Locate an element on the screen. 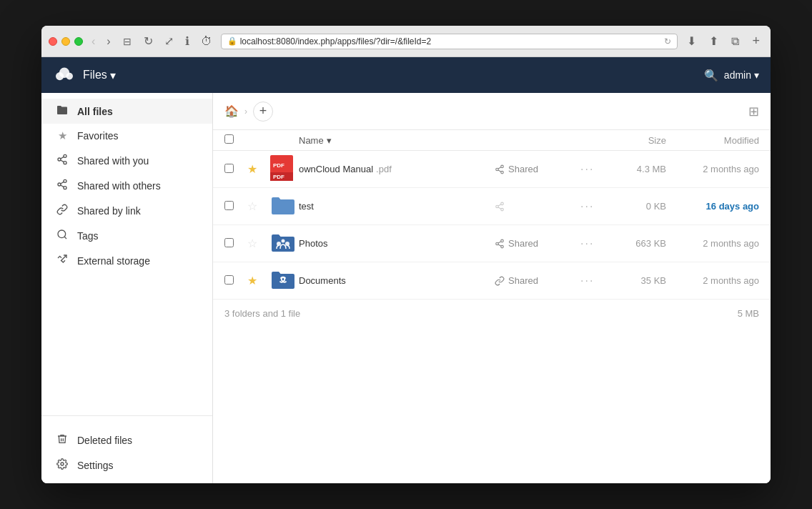 This screenshot has width=812, height=509. star-icon: ★ is located at coordinates (62, 136).